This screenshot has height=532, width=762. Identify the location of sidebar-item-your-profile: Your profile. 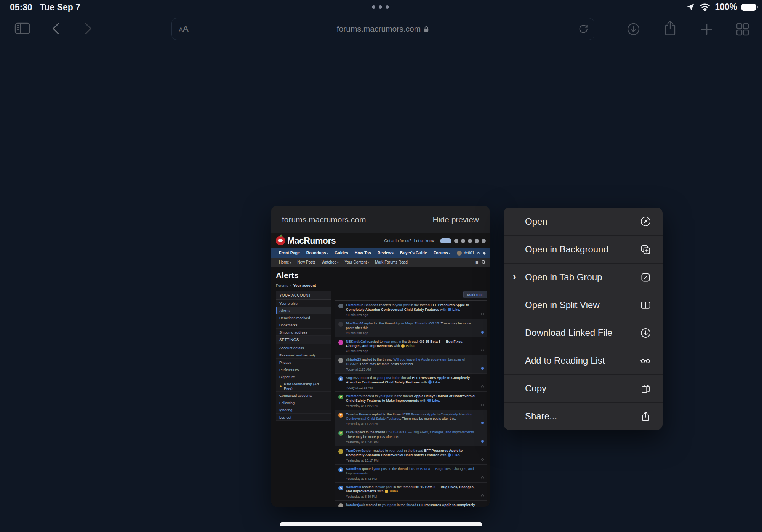
(303, 303).